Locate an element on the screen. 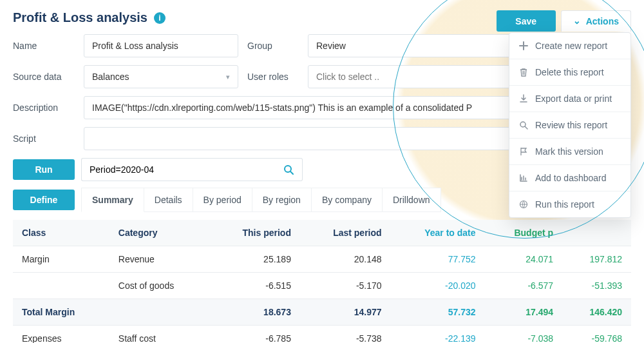 The width and height of the screenshot is (644, 343). period-input is located at coordinates (178, 170).